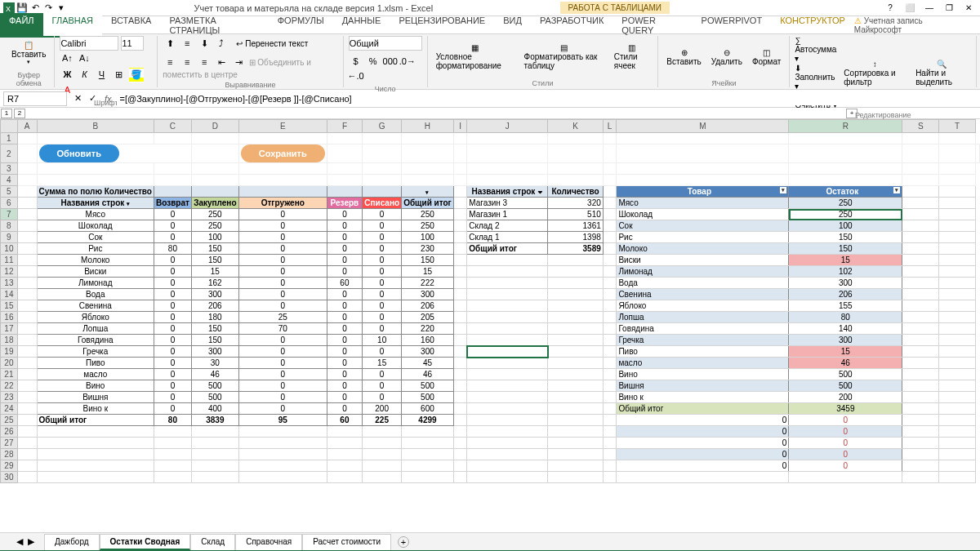 Image resolution: width=980 pixels, height=551 pixels. What do you see at coordinates (283, 153) in the screenshot?
I see `save-button: Сохранить` at bounding box center [283, 153].